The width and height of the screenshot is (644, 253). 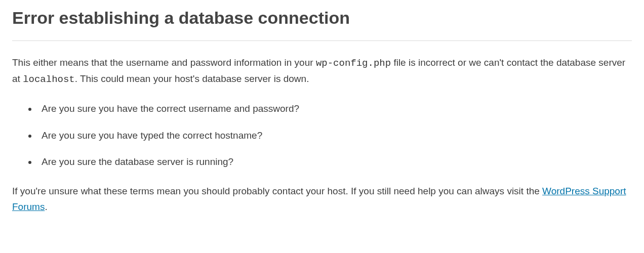 What do you see at coordinates (46, 206) in the screenshot?
I see `outro-text-2: .` at bounding box center [46, 206].